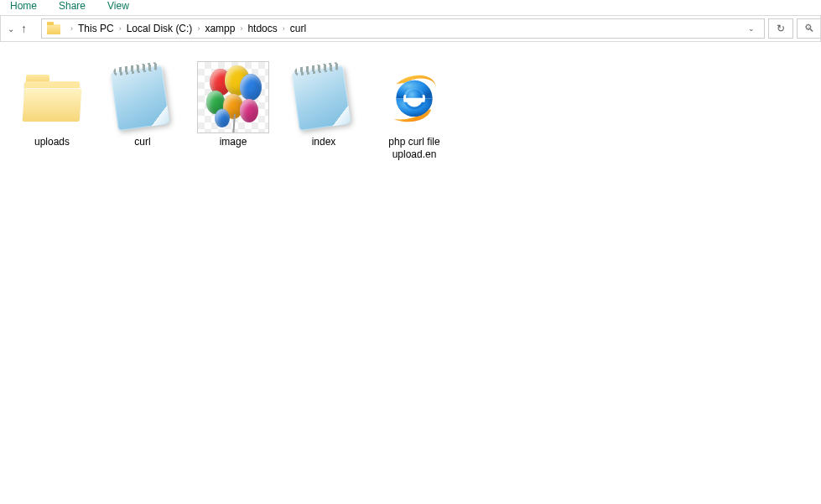 This screenshot has height=504, width=821. Describe the element at coordinates (52, 111) in the screenshot. I see `folder-item: uploads` at that location.